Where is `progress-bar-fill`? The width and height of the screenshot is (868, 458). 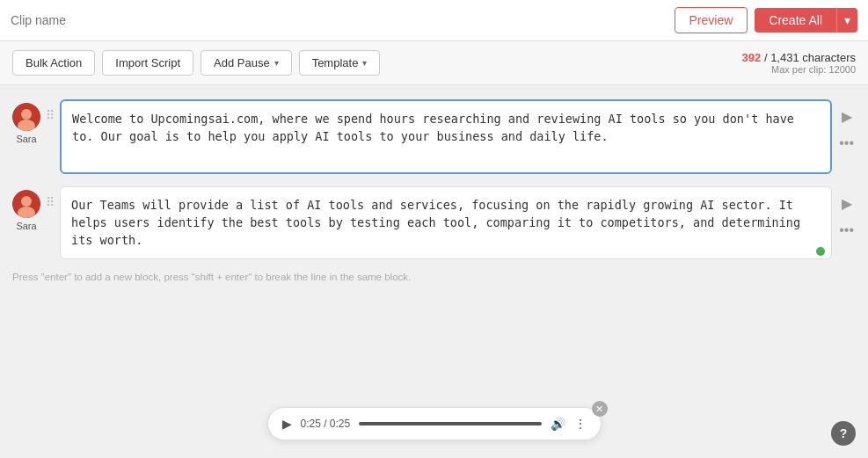 progress-bar-fill is located at coordinates (450, 424).